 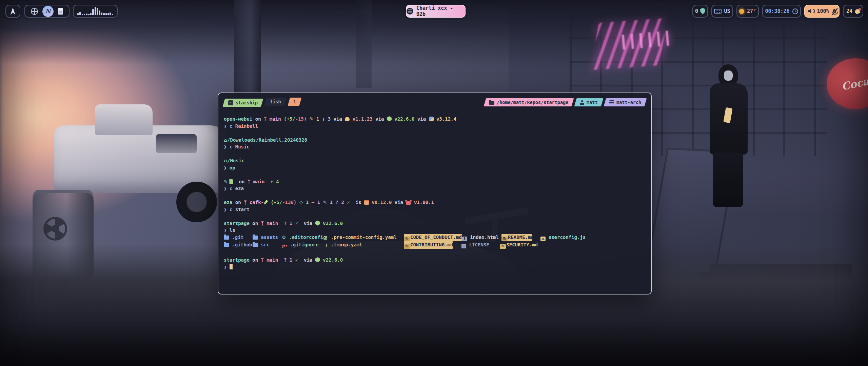 What do you see at coordinates (367, 203) in the screenshot?
I see `crate-icon` at bounding box center [367, 203].